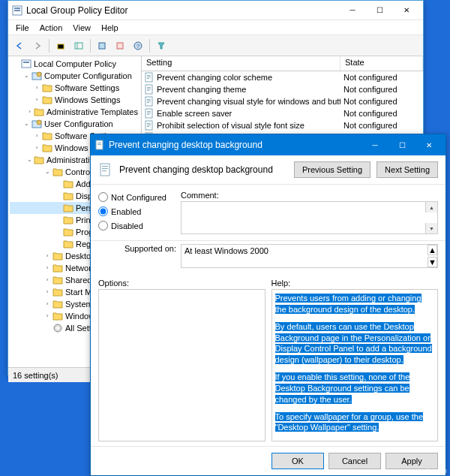 The width and height of the screenshot is (450, 476). Describe the element at coordinates (356, 365) in the screenshot. I see `help-box: Prevents users from adding or changing t…` at that location.